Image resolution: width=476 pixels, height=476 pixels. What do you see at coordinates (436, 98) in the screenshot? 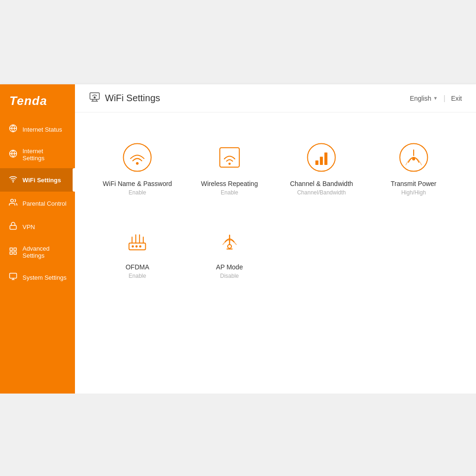
I see `chevron-down-icon: ▼` at bounding box center [436, 98].